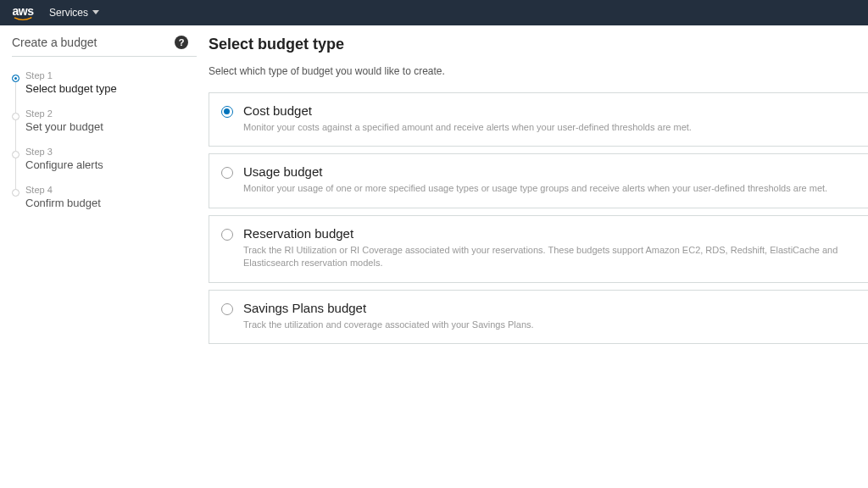 The width and height of the screenshot is (868, 488). I want to click on option-body: Cost budget Monitor your costs against a…, so click(549, 119).